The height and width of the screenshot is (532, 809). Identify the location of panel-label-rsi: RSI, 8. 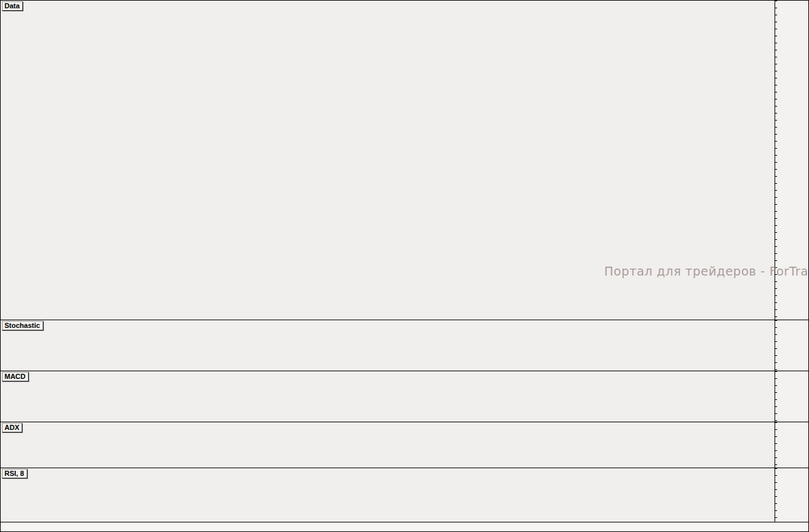
(15, 473).